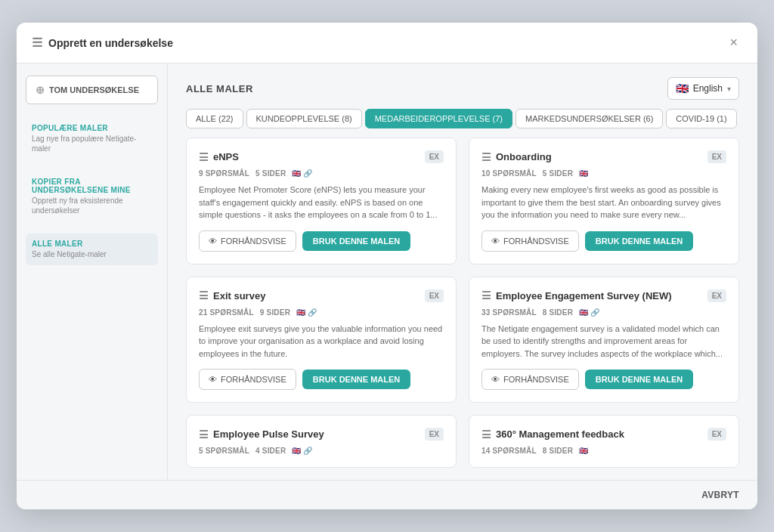  Describe the element at coordinates (271, 450) in the screenshot. I see `pulse-sider: 4 SIDER` at that location.